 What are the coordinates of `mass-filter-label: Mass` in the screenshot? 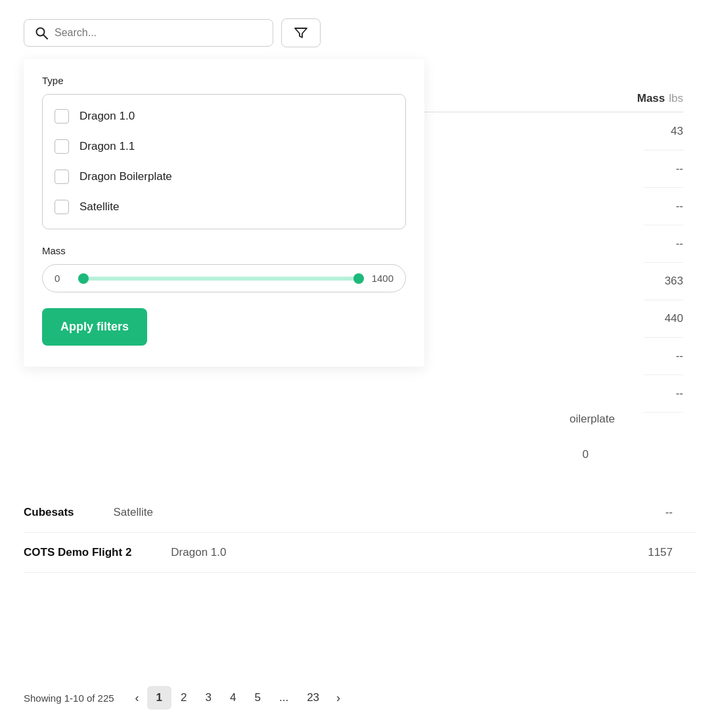 It's located at (224, 251).